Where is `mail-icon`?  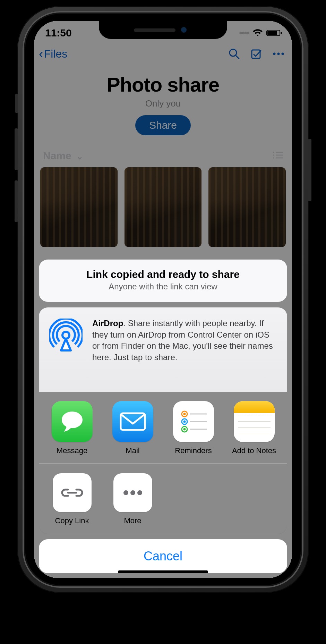
mail-icon is located at coordinates (133, 422).